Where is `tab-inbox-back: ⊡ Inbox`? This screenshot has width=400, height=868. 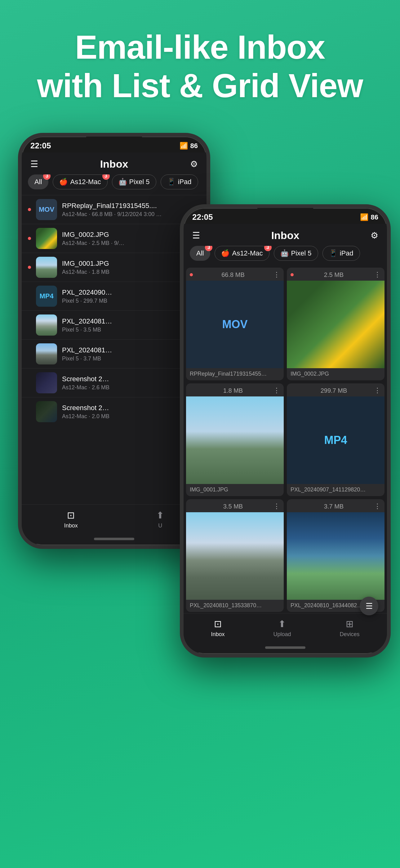 tab-inbox-back: ⊡ Inbox is located at coordinates (71, 520).